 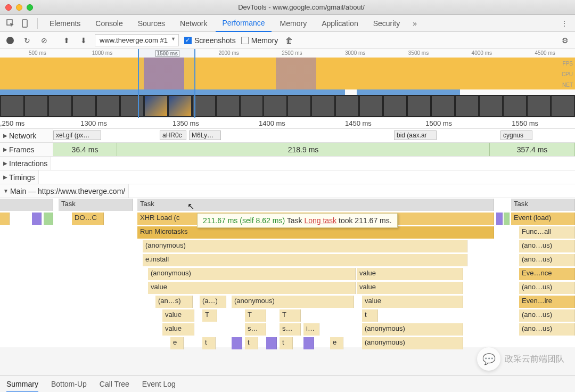 What do you see at coordinates (191, 207) in the screenshot?
I see `cursor-icon: ↖` at bounding box center [191, 207].